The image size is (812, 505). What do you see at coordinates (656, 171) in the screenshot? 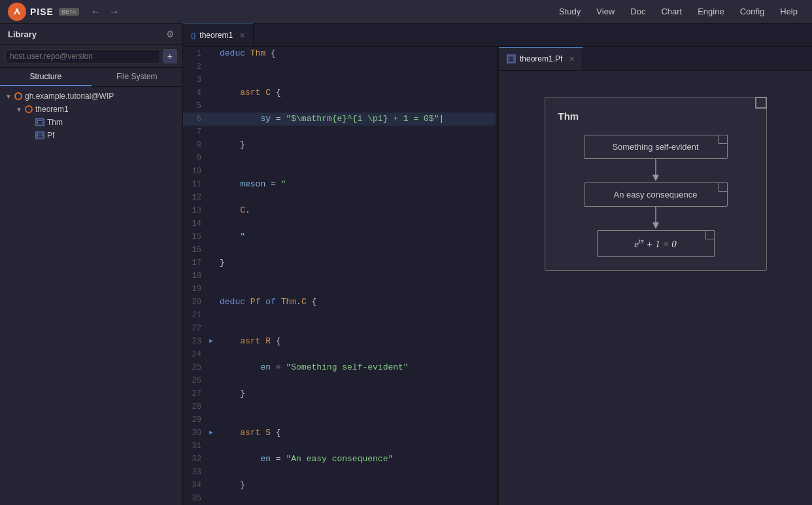
I see `arrow-r-to-s` at bounding box center [656, 171].